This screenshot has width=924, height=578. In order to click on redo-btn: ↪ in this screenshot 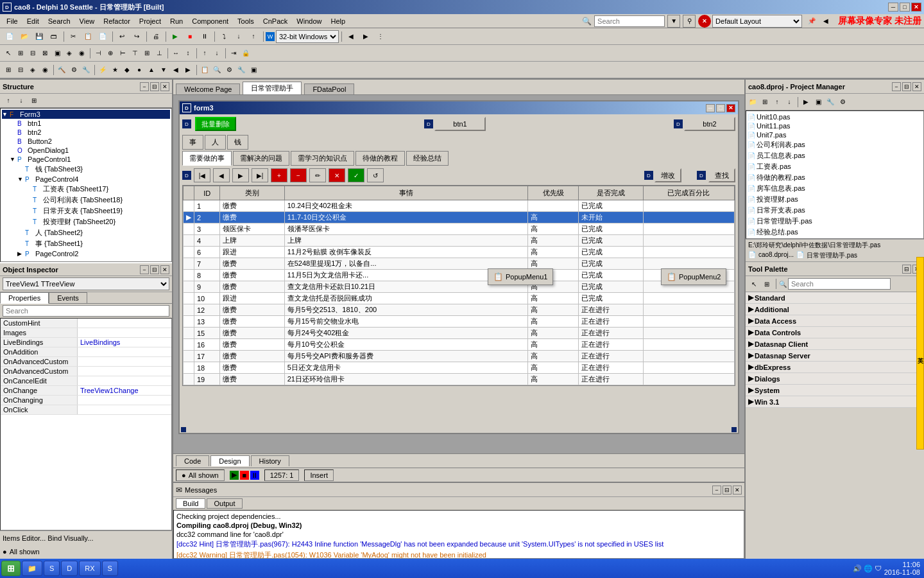, I will do `click(137, 37)`.